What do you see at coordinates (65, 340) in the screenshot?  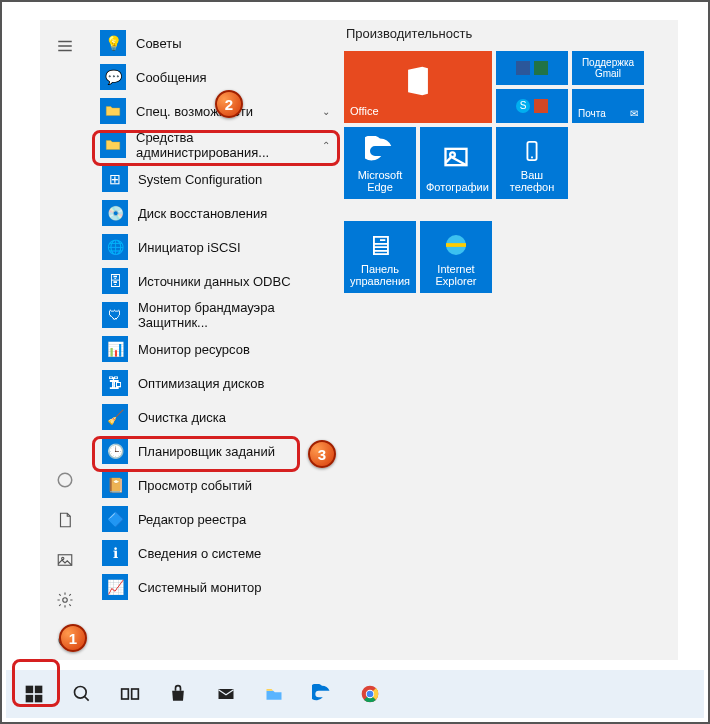 I see `start-rail` at bounding box center [65, 340].